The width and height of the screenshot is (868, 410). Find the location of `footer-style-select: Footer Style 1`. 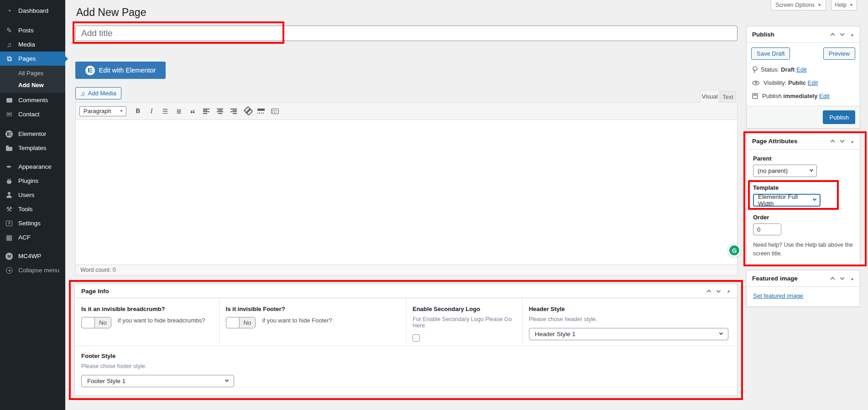

footer-style-select: Footer Style 1 is located at coordinates (158, 381).